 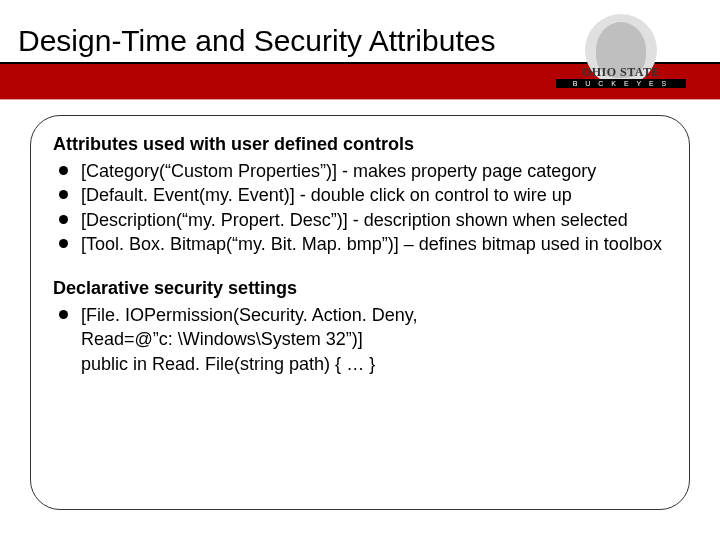 I want to click on section2-cont2: public in Read. File(string path) { … }, so click(x=360, y=364).